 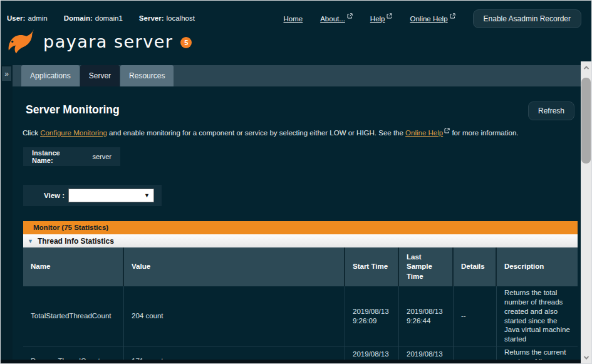 What do you see at coordinates (433, 19) in the screenshot?
I see `header-links: Home About... Help Online Help Enable As…` at bounding box center [433, 19].